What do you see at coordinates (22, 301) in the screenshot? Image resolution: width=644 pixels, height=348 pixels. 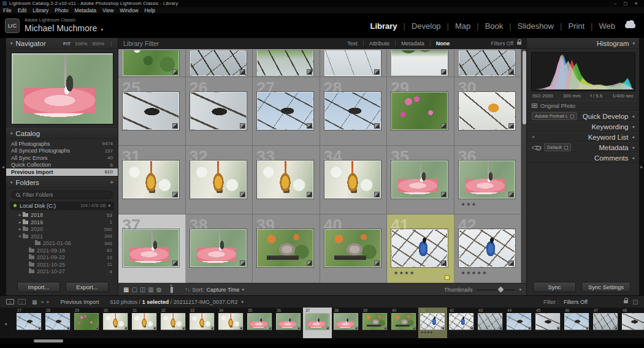 I see `secondary-monitor-icon: 2` at bounding box center [22, 301].